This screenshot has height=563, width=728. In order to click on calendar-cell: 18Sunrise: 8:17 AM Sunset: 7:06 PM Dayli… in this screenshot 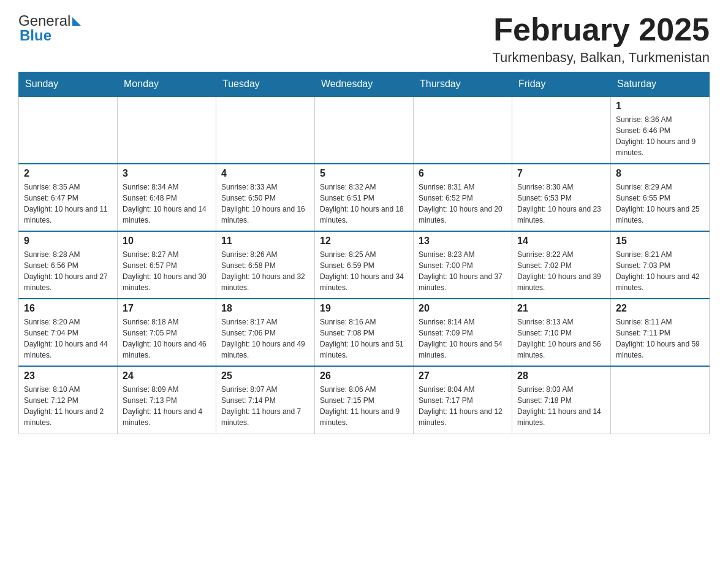, I will do `click(266, 332)`.